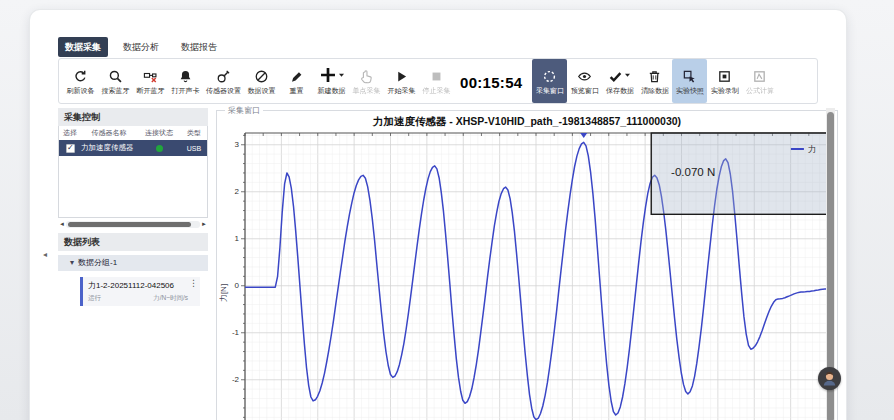 The height and width of the screenshot is (420, 894). I want to click on sensor-table-hscrollbar: ◄ ►, so click(133, 224).